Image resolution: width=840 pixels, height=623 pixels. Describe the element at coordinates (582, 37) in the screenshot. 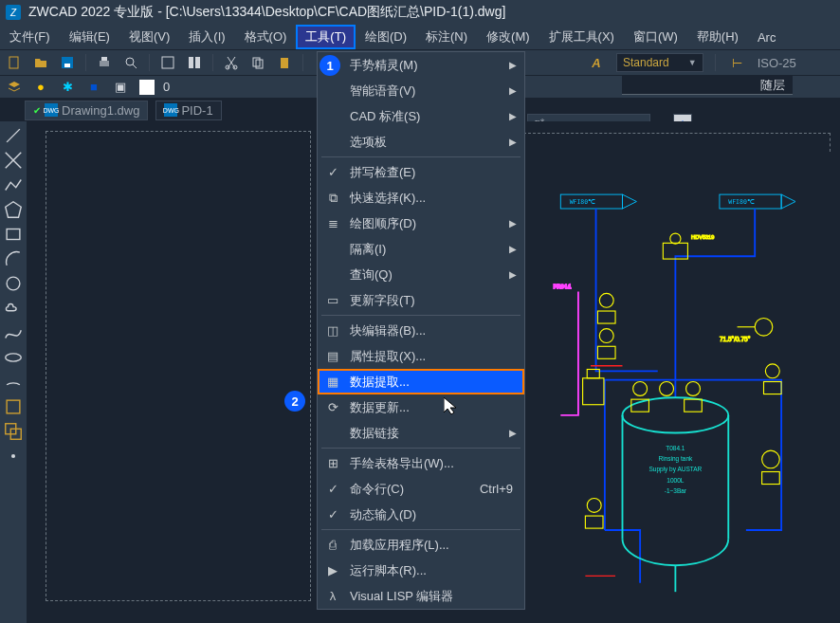

I see `menu-extend: 扩展工具(X)` at that location.